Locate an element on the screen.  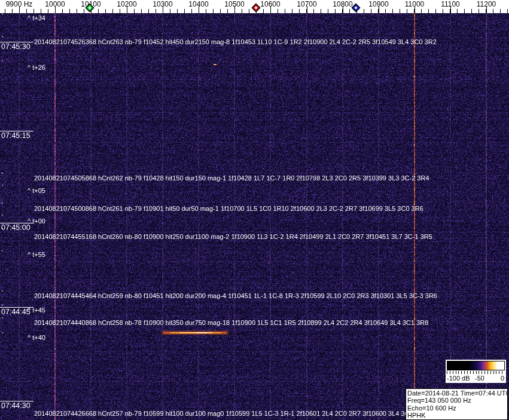
info-frequency: Freq=143 050 000 Hz is located at coordinates (457, 400).